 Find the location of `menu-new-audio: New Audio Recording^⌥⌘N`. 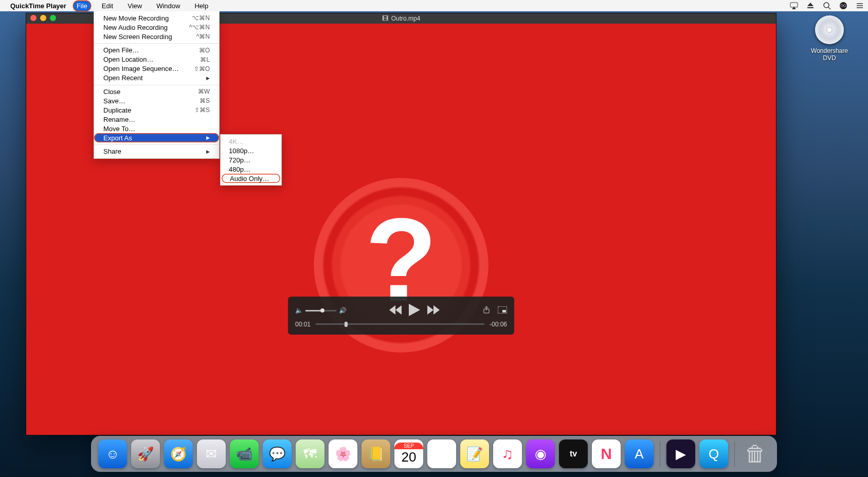

menu-new-audio: New Audio Recording^⌥⌘N is located at coordinates (156, 27).